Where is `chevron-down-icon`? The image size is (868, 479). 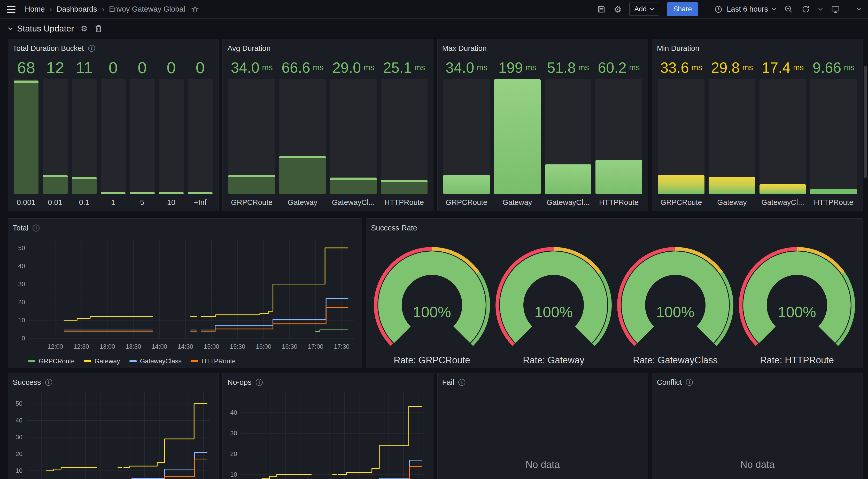
chevron-down-icon is located at coordinates (774, 9).